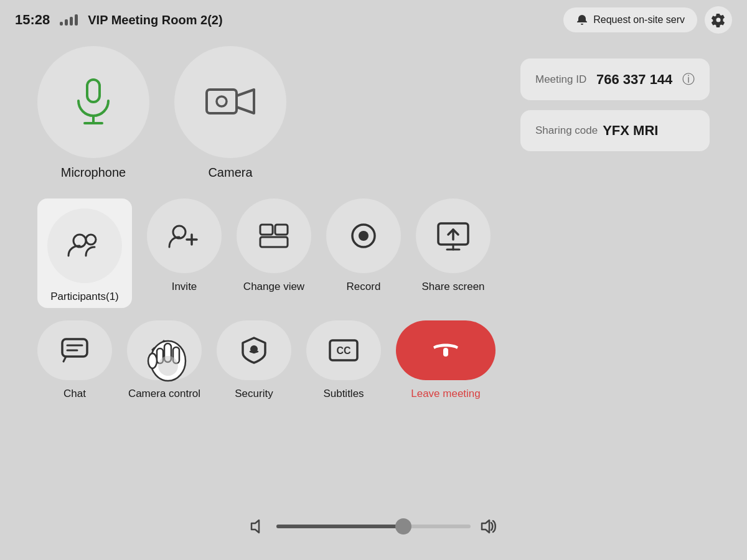 The height and width of the screenshot is (560, 747). What do you see at coordinates (364, 287) in the screenshot?
I see `record-label: Record` at bounding box center [364, 287].